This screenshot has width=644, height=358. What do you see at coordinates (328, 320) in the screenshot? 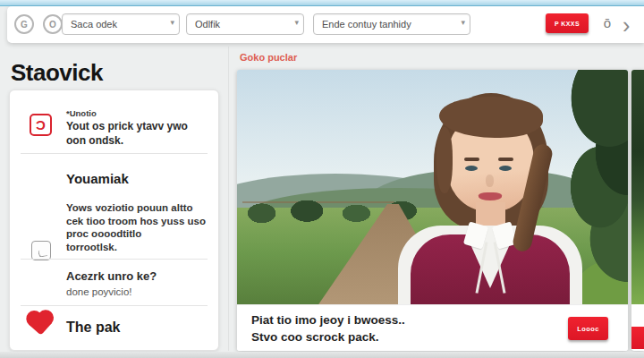
I see `caption-line: Piat tio imo jeoy i bwoess..` at bounding box center [328, 320].